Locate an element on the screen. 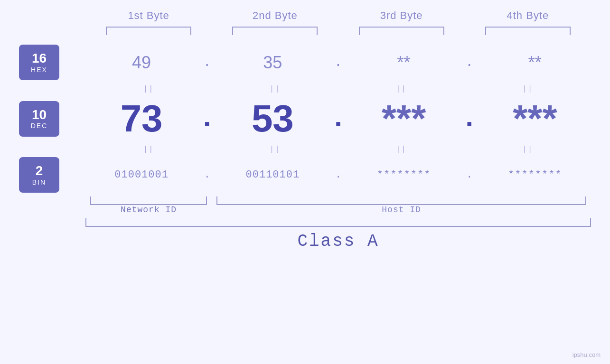  dec-badge-container: 10 DEC is located at coordinates (47, 119).